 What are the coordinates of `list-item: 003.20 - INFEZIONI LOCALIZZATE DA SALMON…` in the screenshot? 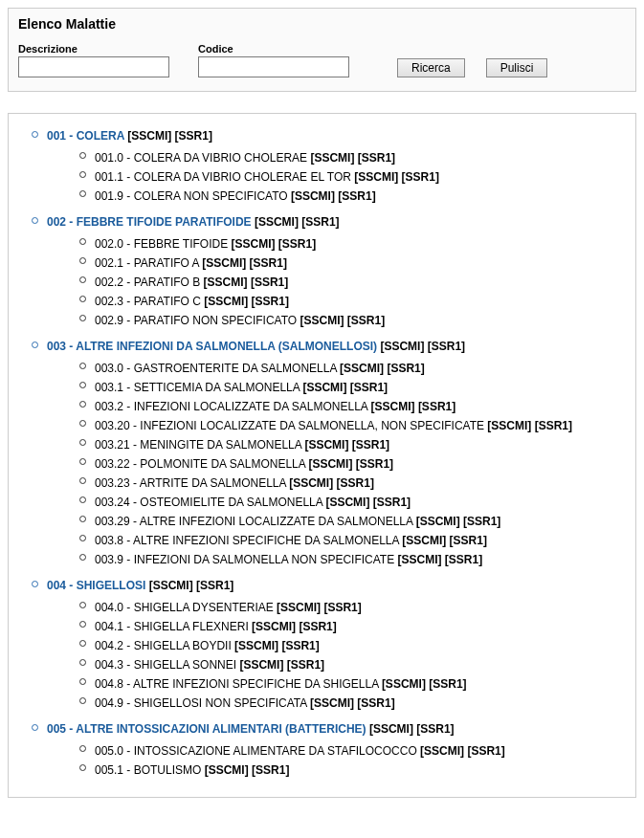 It's located at (360, 426).